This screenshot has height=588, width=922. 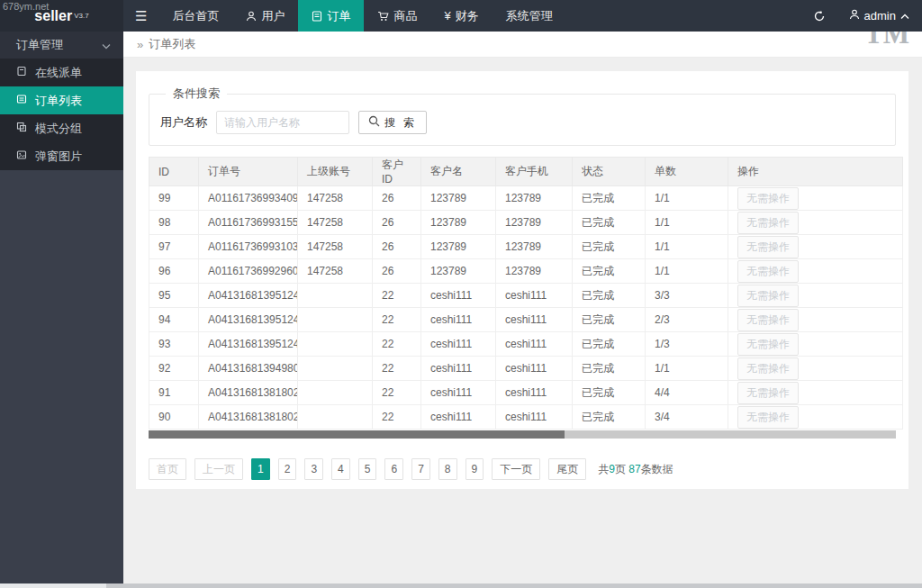 What do you see at coordinates (340, 469) in the screenshot?
I see `pagination-page-4: 4` at bounding box center [340, 469].